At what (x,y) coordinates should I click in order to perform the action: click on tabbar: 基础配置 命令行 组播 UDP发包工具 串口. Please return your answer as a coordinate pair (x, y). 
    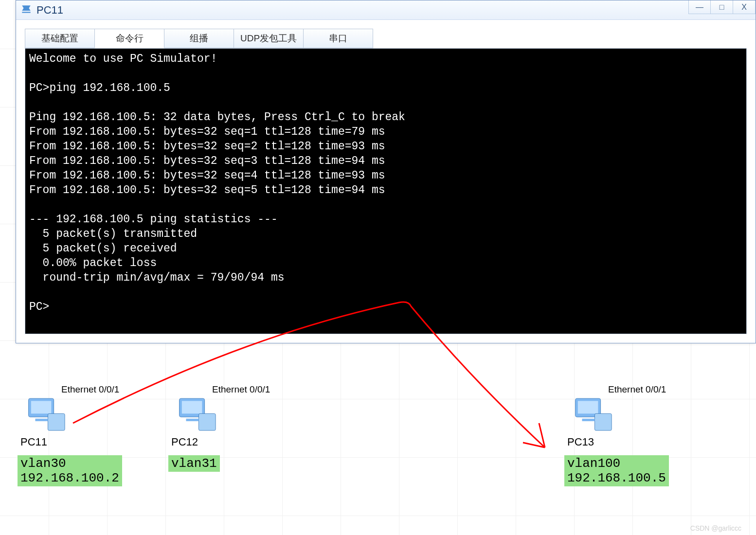
    Looking at the image, I should click on (386, 34).